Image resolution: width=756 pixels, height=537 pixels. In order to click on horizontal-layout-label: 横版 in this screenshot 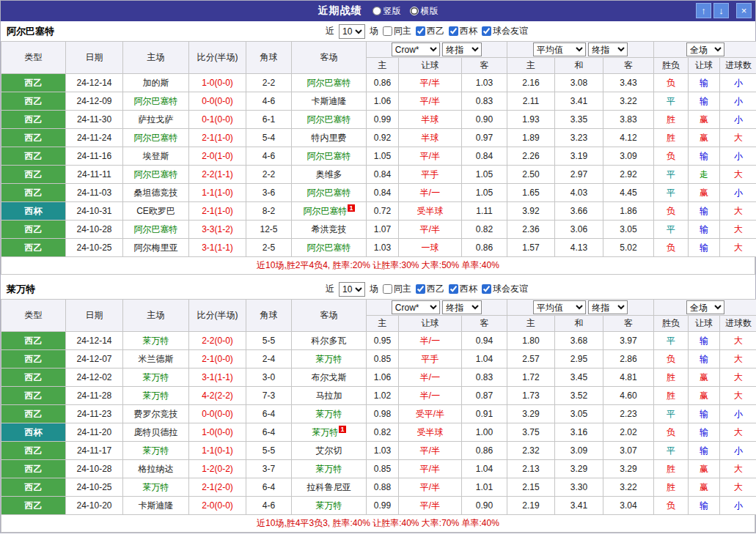, I will do `click(430, 12)`.